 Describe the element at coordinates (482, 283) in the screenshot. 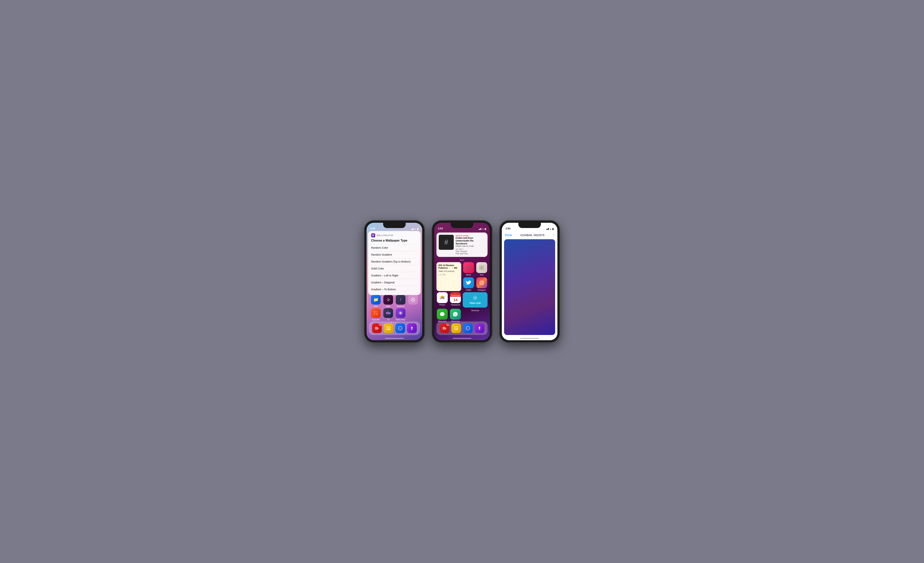

I see `instagram-icon` at that location.